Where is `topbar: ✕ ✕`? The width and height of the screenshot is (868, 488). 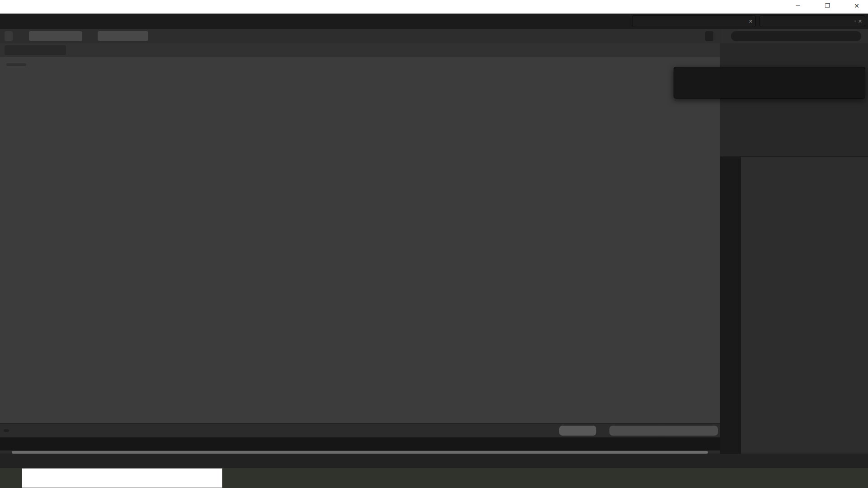
topbar: ✕ ✕ is located at coordinates (434, 22).